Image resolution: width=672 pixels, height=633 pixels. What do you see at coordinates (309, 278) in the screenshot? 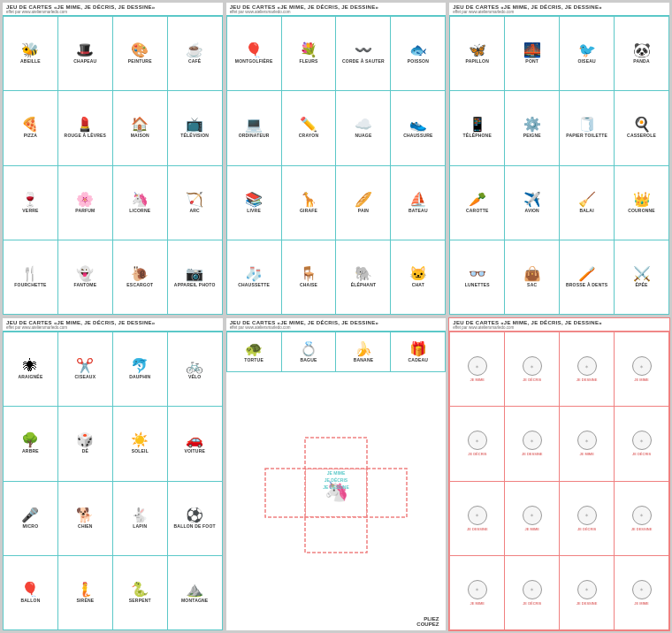
I see `card-chaise: 🪑 CHAISE` at bounding box center [309, 278].